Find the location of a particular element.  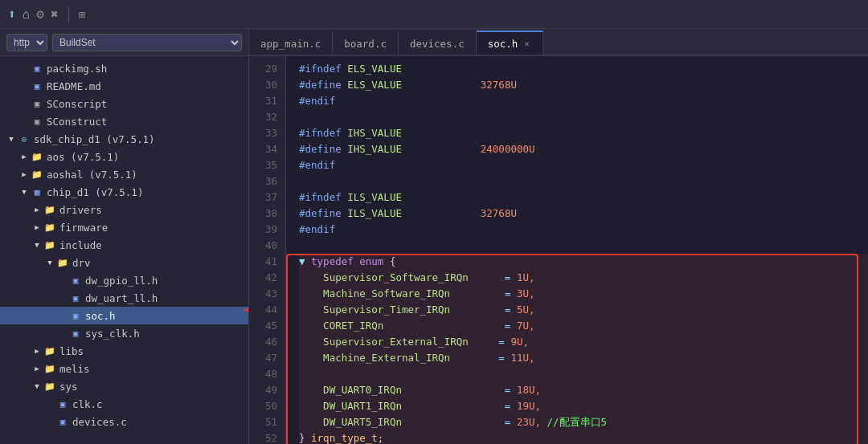

tree-item-drv: ▼ 📁 drv is located at coordinates (124, 263).